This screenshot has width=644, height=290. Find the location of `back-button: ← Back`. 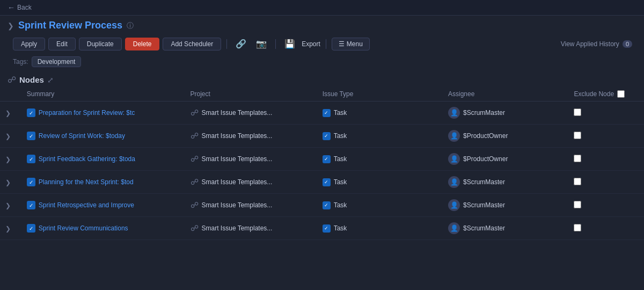

back-button: ← Back is located at coordinates (19, 8).